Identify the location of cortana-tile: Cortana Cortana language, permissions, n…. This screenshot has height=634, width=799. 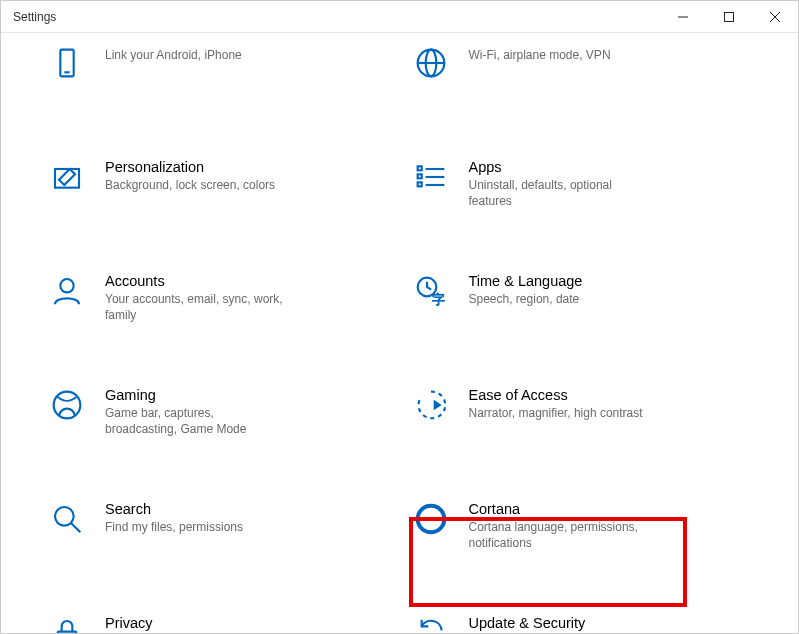
(582, 530).